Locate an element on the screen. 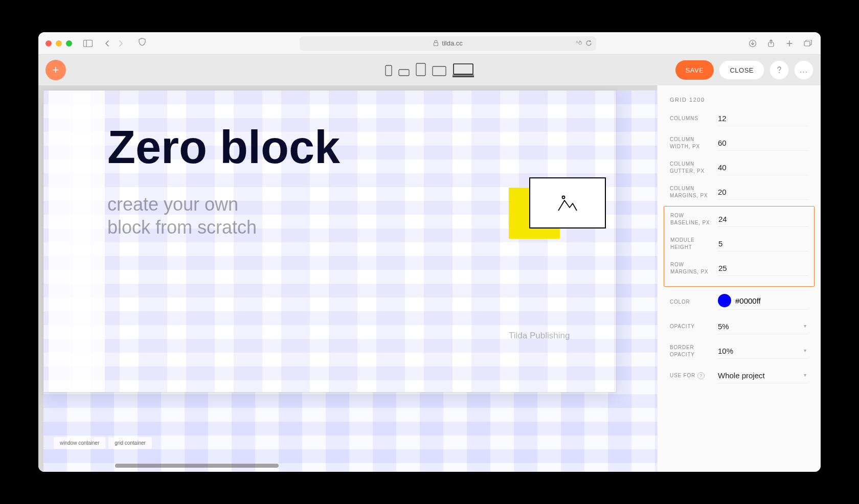 This screenshot has height=504, width=859. prop-row-margins-label: ROW MARGINS, PX is located at coordinates (692, 268).